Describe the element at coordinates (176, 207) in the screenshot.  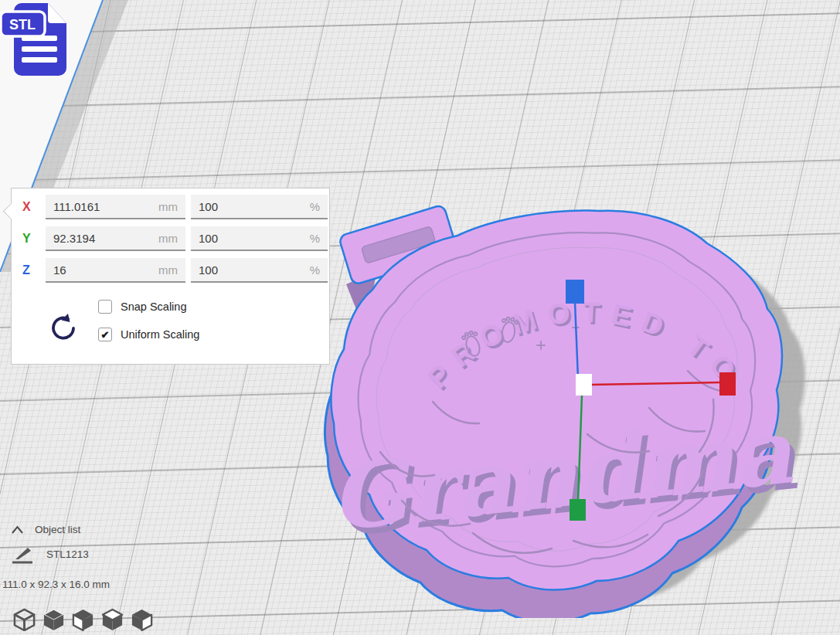
I see `scale-row-x: X mm %` at that location.